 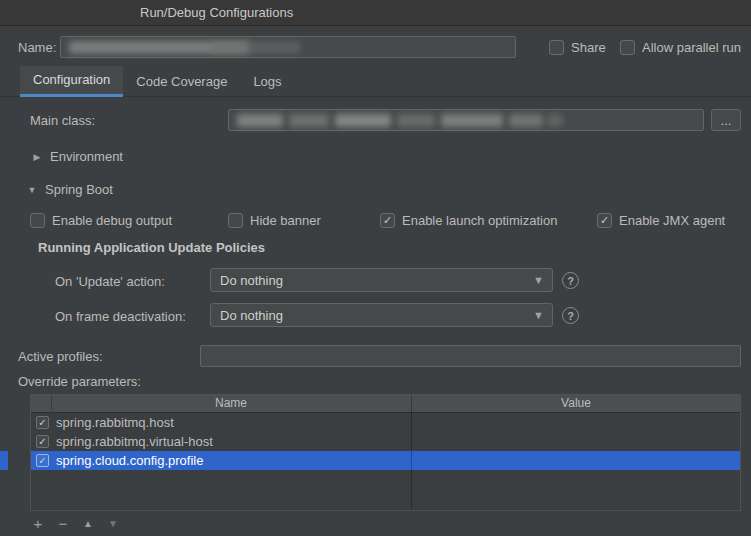 I want to click on on-update-action-value: Do nothing, so click(x=372, y=280).